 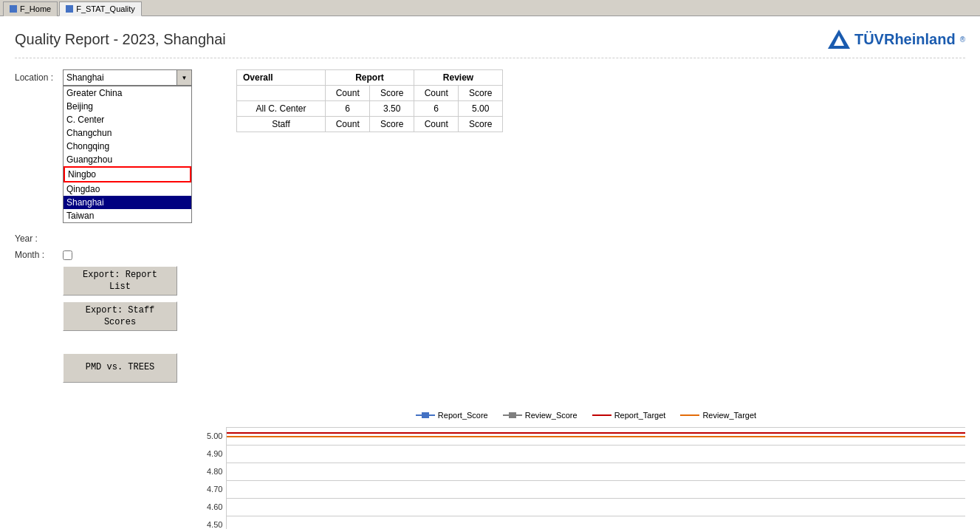 I want to click on logo-text: TÜVRheinland, so click(x=905, y=40).